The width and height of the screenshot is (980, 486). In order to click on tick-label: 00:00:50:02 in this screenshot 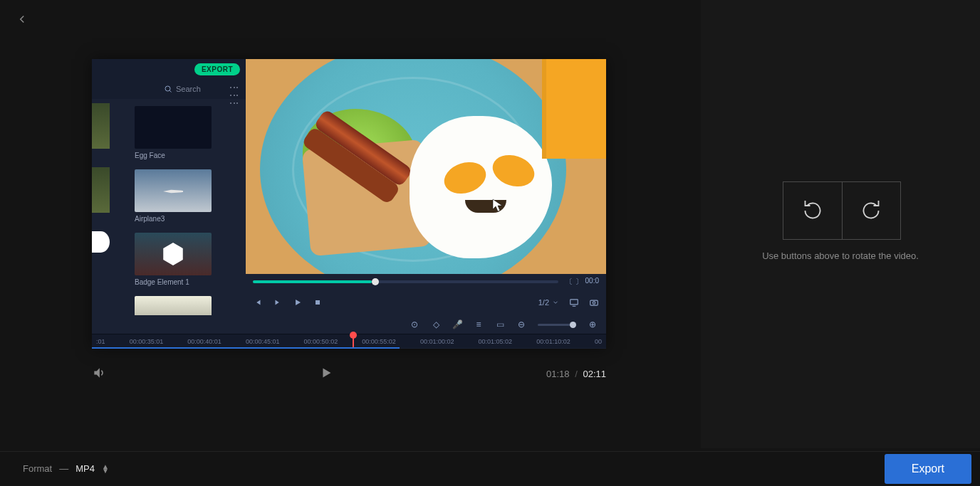, I will do `click(321, 342)`.